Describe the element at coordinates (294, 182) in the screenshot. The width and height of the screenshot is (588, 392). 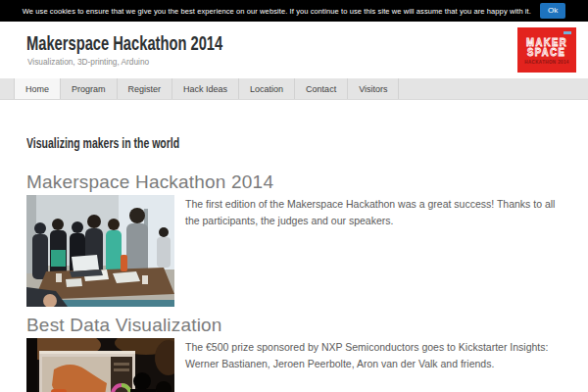
I see `post-title-hackathon: Makerspace Hackathon 2014` at that location.